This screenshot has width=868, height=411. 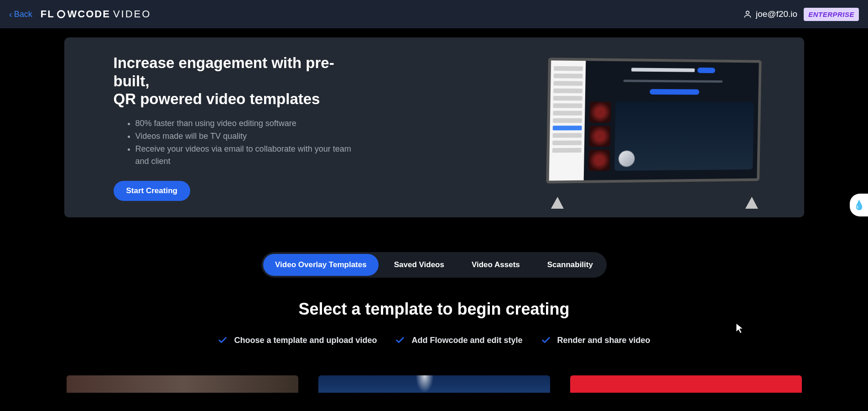 What do you see at coordinates (570, 265) in the screenshot?
I see `tab-scannability: Scannability` at bounding box center [570, 265].